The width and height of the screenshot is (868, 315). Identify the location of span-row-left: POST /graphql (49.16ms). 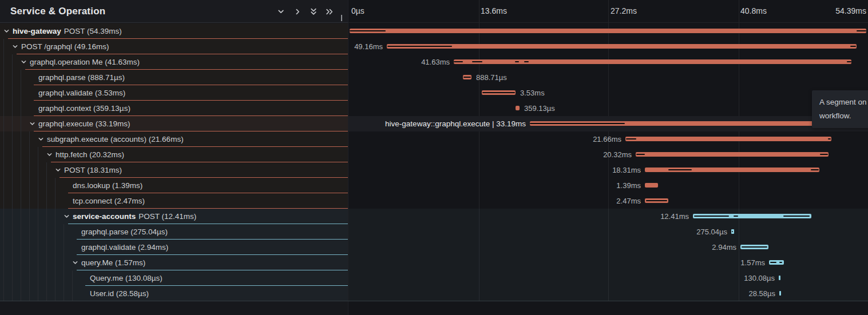
(174, 47).